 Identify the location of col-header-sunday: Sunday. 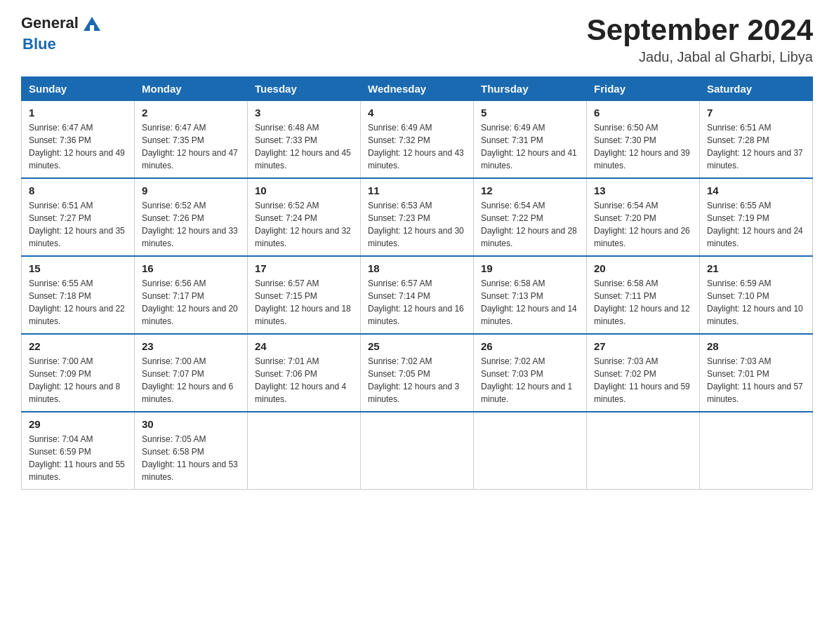
(79, 89).